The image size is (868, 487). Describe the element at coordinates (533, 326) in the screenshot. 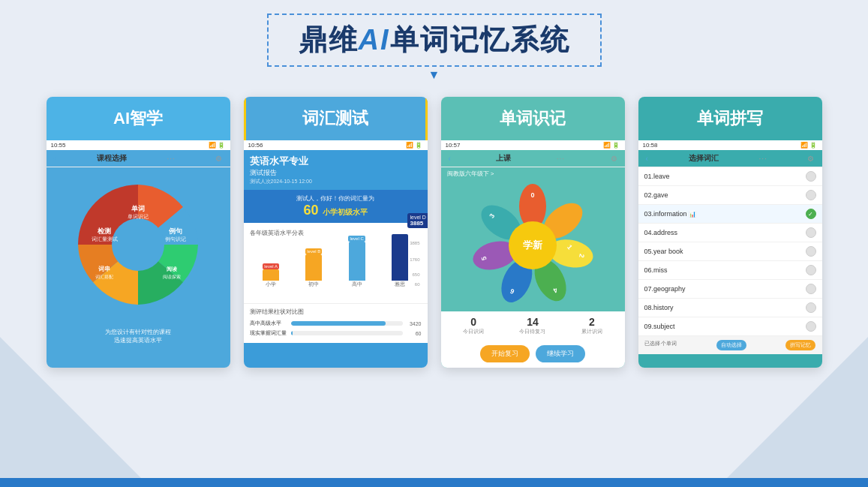

I see `word-stats: 0 今日识词 14 今日待复习 2 累计识词` at that location.